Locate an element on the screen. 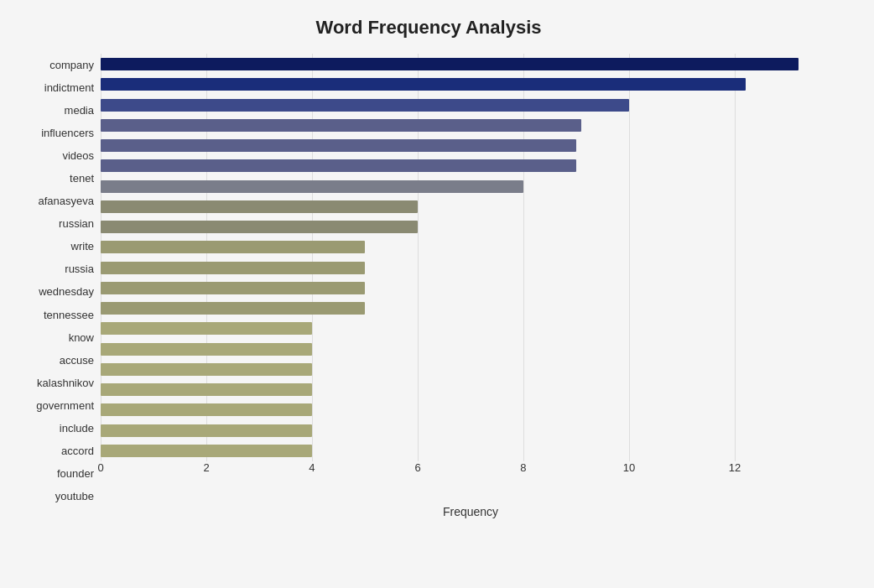 The height and width of the screenshot is (588, 874). y-label-influencers: influencers is located at coordinates (55, 133).